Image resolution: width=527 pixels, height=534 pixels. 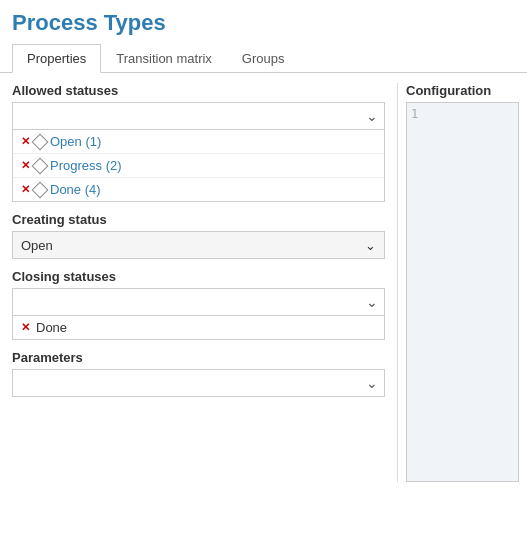 I want to click on status-done-text: Done (4), so click(x=76, y=190).